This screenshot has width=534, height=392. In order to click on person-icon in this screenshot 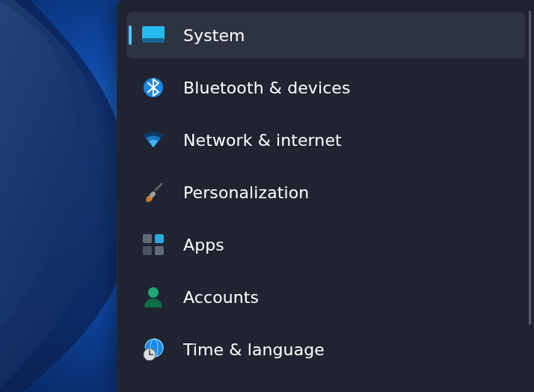, I will do `click(153, 297)`.